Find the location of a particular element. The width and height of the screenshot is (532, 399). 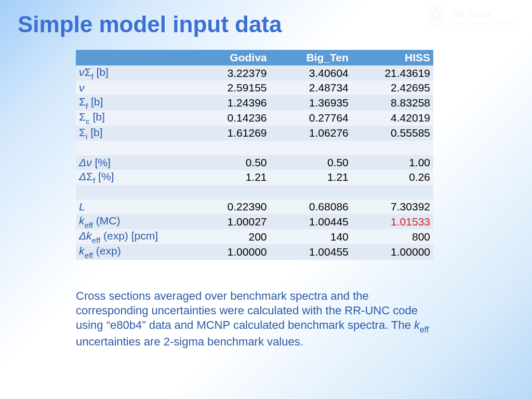

row-value: 800 is located at coordinates (393, 237).